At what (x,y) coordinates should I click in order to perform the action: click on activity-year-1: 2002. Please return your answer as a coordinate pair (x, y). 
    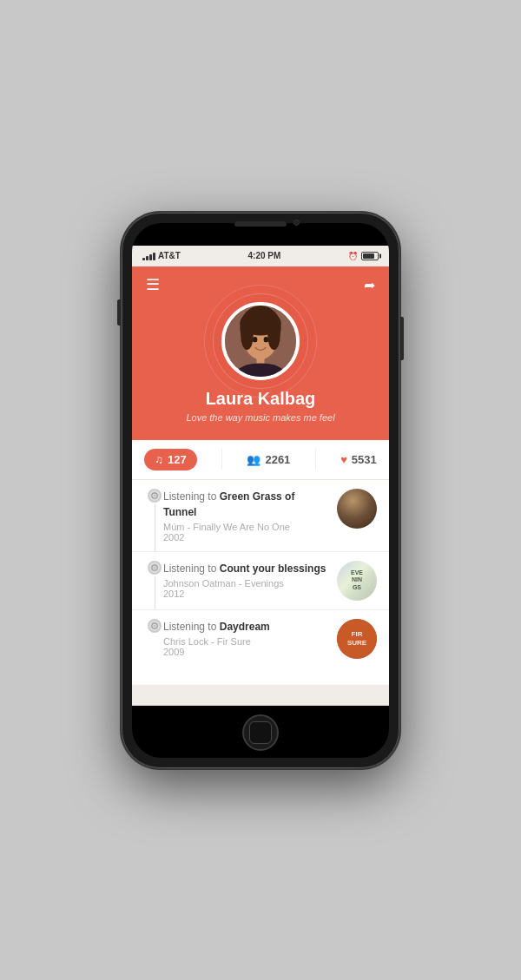
    Looking at the image, I should click on (246, 537).